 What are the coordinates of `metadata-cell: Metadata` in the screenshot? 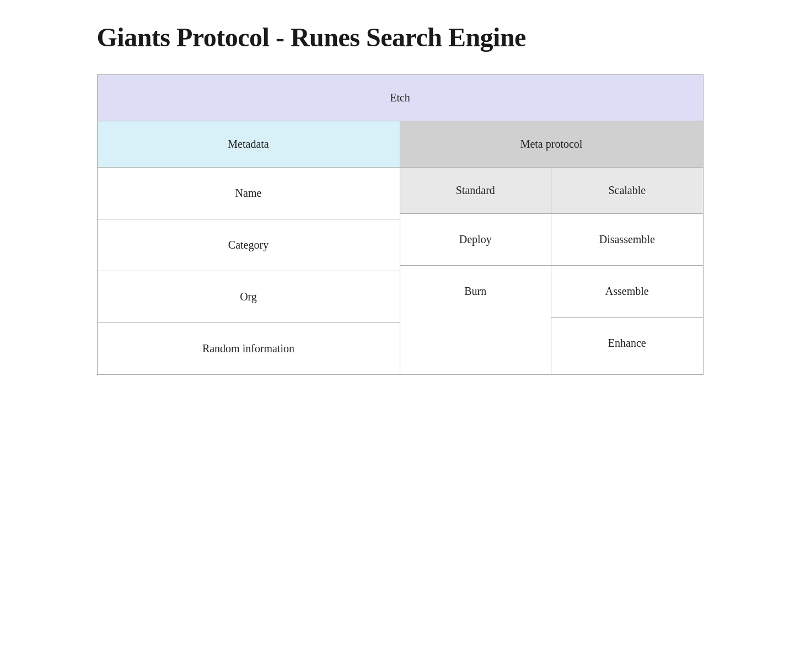 It's located at (249, 144).